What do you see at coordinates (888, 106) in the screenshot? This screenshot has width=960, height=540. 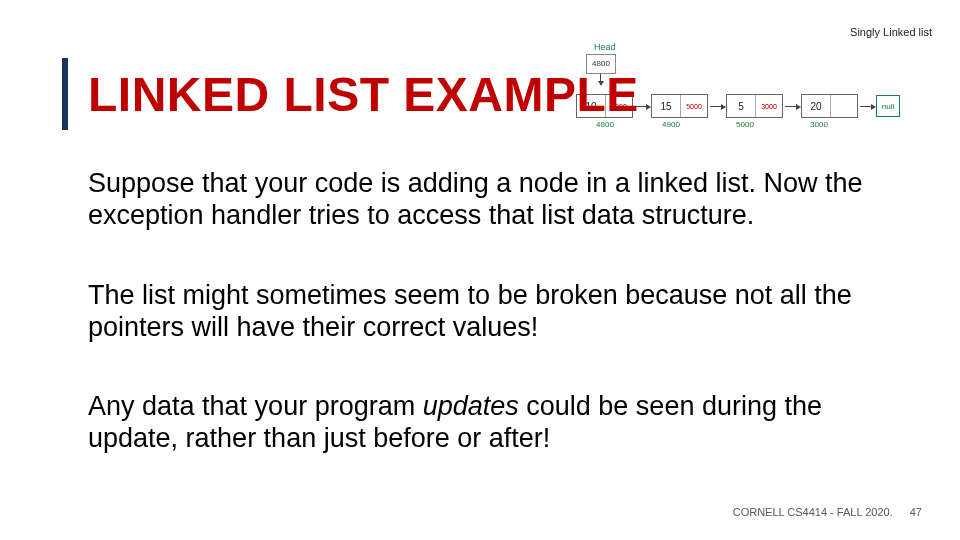 I see `null-box: null` at bounding box center [888, 106].